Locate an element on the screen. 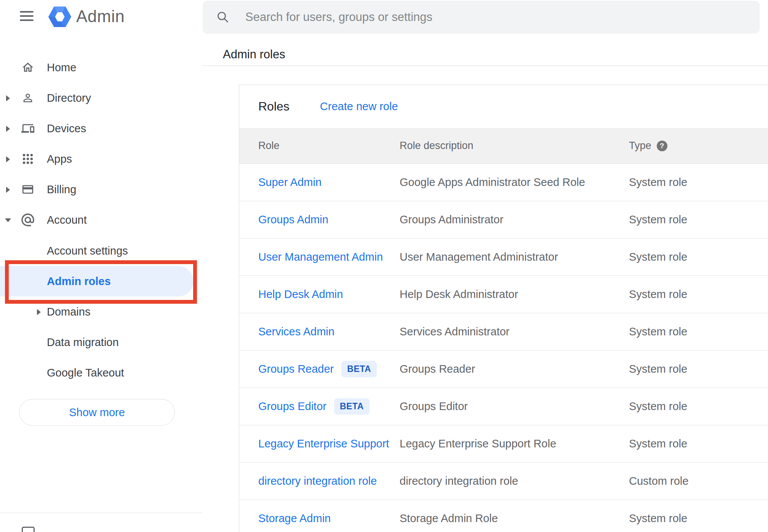 The image size is (768, 532). table-row: Legacy Enterprise SupportLegacy Enterpri… is located at coordinates (504, 444).